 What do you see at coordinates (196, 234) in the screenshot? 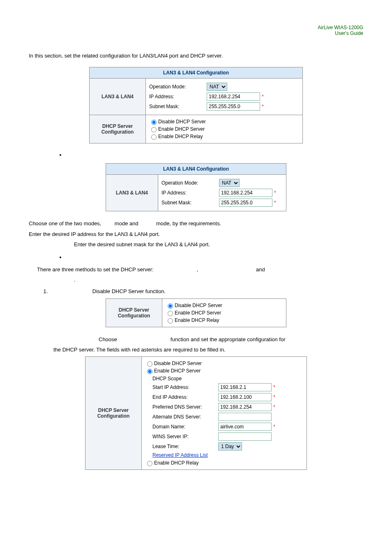
I see `ip-desc: Enter the desired IP address for the LAN…` at bounding box center [196, 234].